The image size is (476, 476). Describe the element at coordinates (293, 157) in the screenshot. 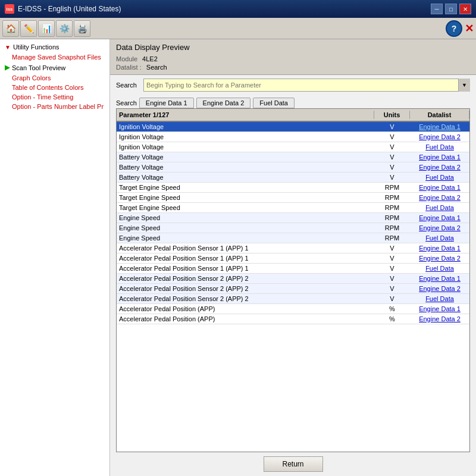

I see `table-row: Battery Voltage V Engine Data 1` at that location.